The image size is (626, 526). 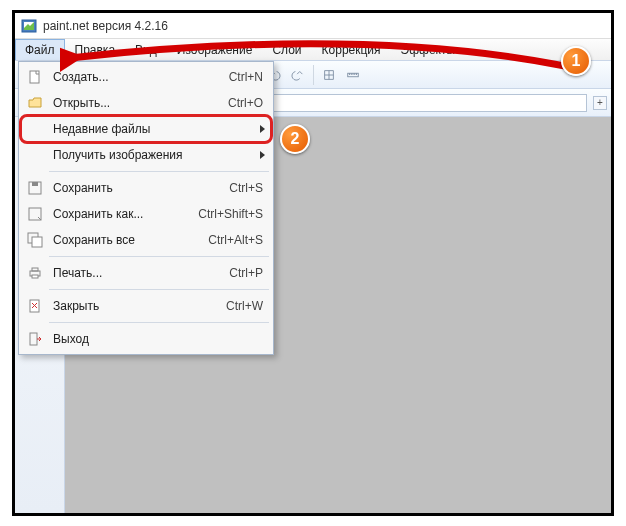 What do you see at coordinates (295, 139) in the screenshot?
I see `annotation-badge-2: 2` at bounding box center [295, 139].